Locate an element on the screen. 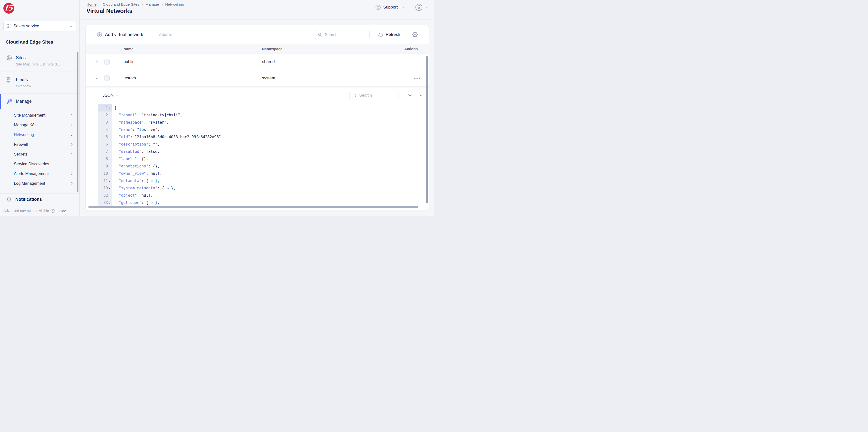 This screenshot has height=432, width=868. view-mode-dropdown: JSON is located at coordinates (111, 96).